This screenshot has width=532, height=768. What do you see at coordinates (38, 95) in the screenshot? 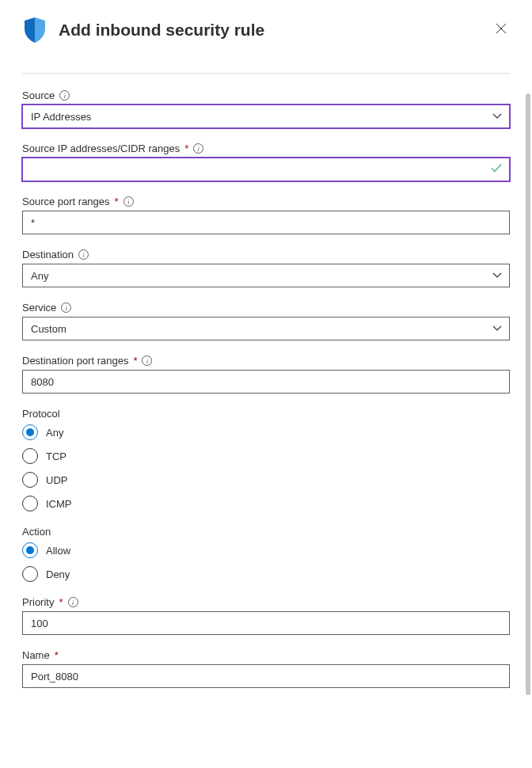
I see `source-label: Source` at bounding box center [38, 95].